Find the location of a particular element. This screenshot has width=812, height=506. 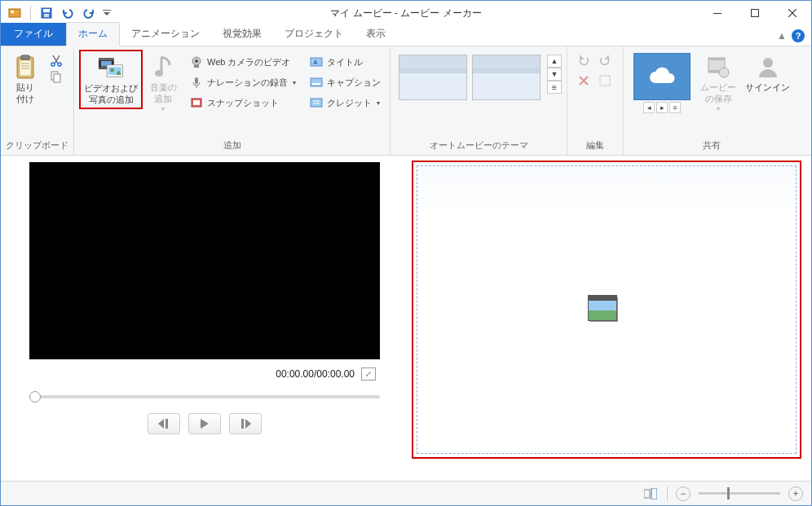

play-button is located at coordinates (205, 424).